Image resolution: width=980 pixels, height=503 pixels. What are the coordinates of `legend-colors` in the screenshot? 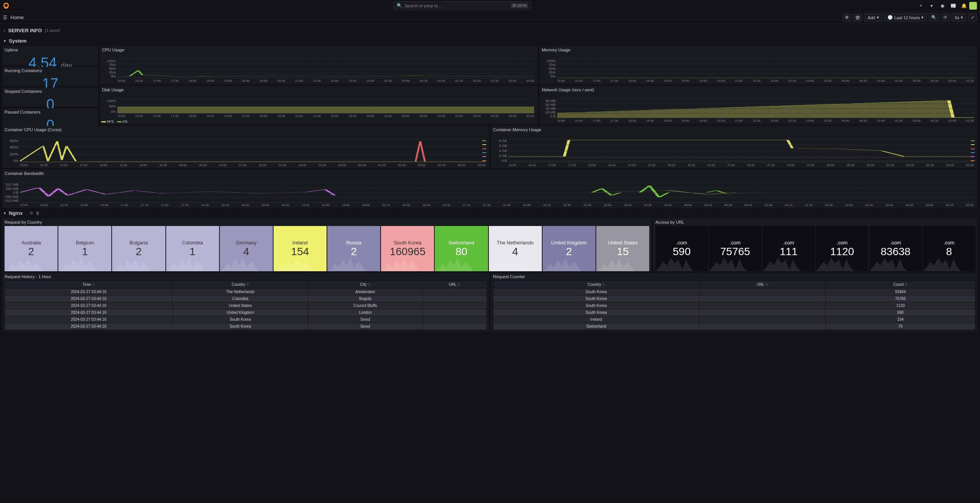 It's located at (973, 151).